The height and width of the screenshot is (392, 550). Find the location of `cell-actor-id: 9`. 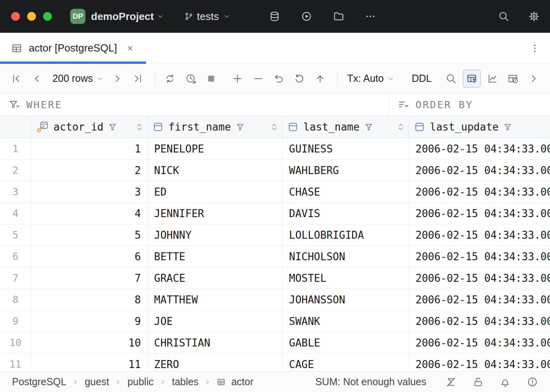

cell-actor-id: 9 is located at coordinates (89, 321).